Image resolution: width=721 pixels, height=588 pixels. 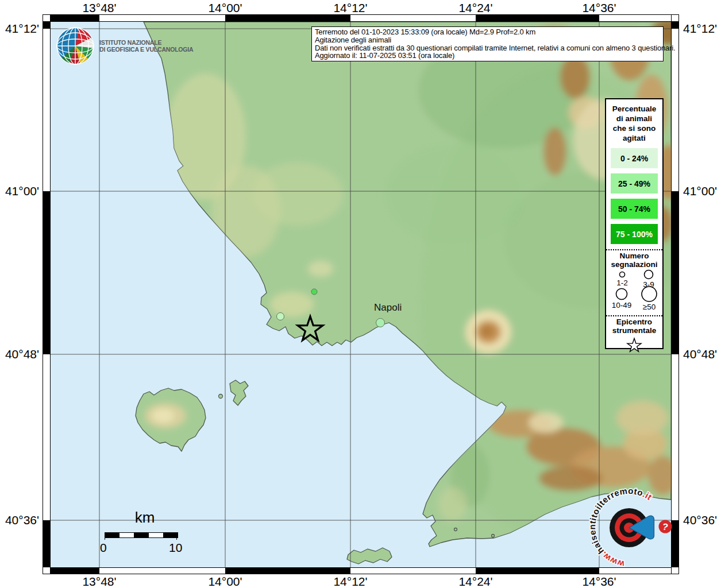 I want to click on event-info-box: Terremoto del 01-10-2023 15:33:09 (ora l…, so click(x=487, y=44).